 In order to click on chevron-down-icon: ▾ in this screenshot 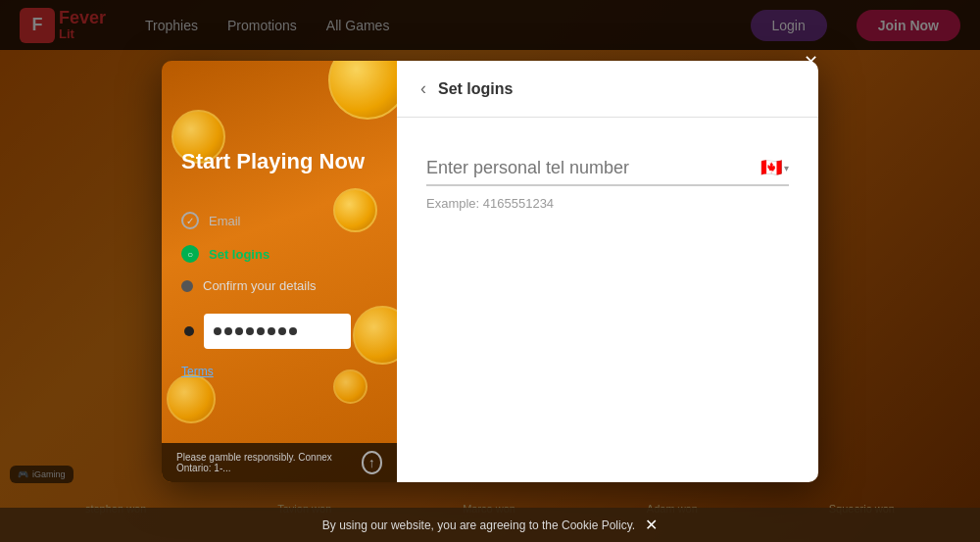, I will do `click(786, 169)`.